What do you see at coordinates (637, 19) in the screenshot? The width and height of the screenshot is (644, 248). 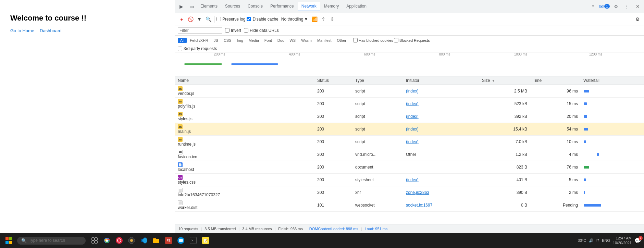 I see `network-settings-icon: ⚙` at bounding box center [637, 19].